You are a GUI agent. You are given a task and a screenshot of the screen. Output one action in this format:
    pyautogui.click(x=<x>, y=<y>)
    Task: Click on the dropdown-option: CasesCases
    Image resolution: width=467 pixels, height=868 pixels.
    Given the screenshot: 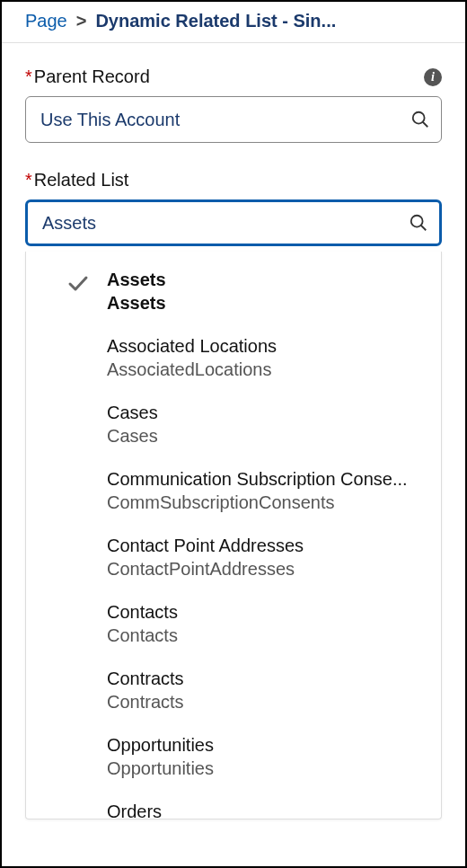 What is the action you would take?
    pyautogui.click(x=234, y=424)
    